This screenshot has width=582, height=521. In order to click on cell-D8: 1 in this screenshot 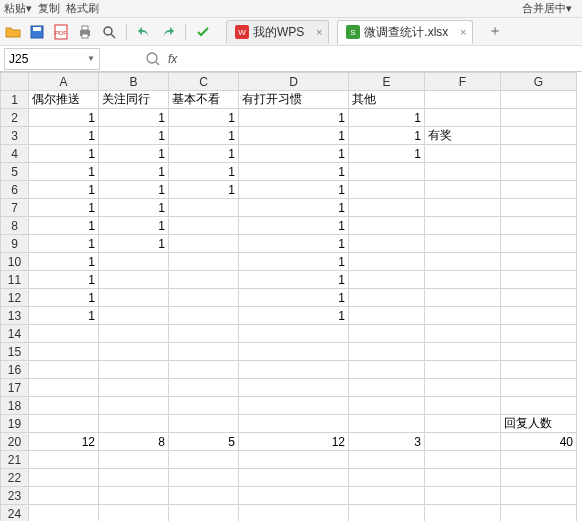, I will do `click(294, 226)`.